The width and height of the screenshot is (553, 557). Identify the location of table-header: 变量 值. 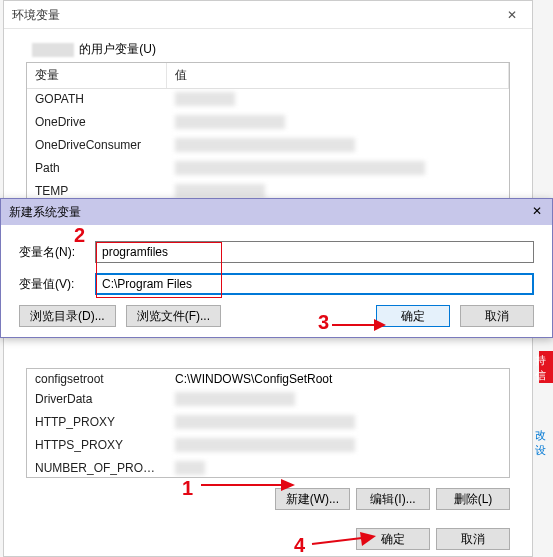
(268, 76).